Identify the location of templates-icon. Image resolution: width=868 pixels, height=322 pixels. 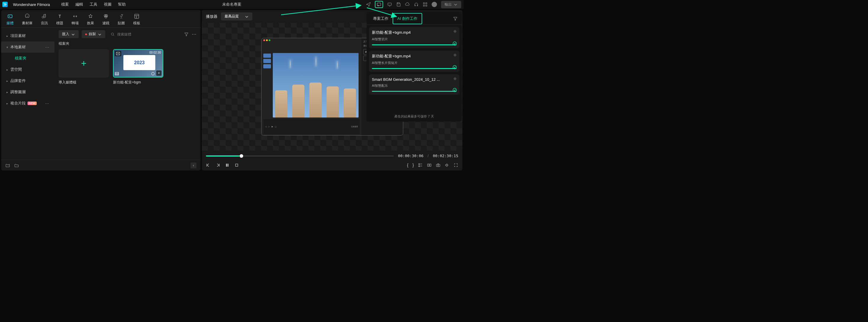
(137, 16).